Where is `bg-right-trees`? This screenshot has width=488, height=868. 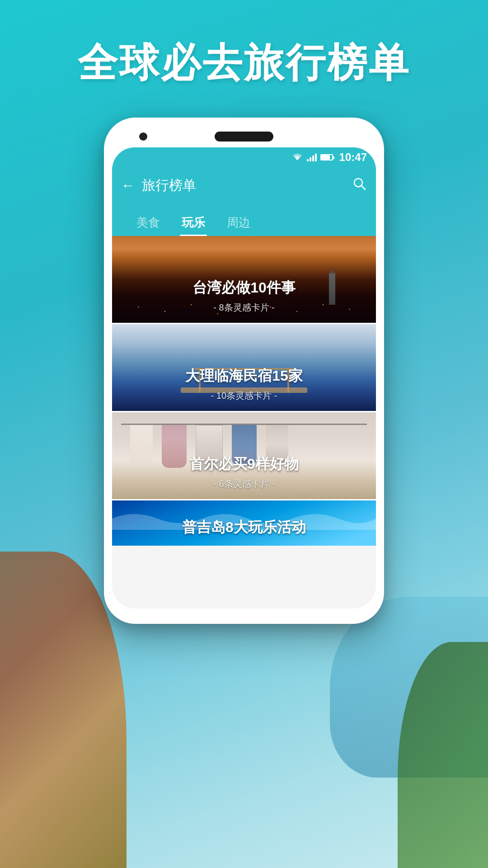
bg-right-trees is located at coordinates (443, 755).